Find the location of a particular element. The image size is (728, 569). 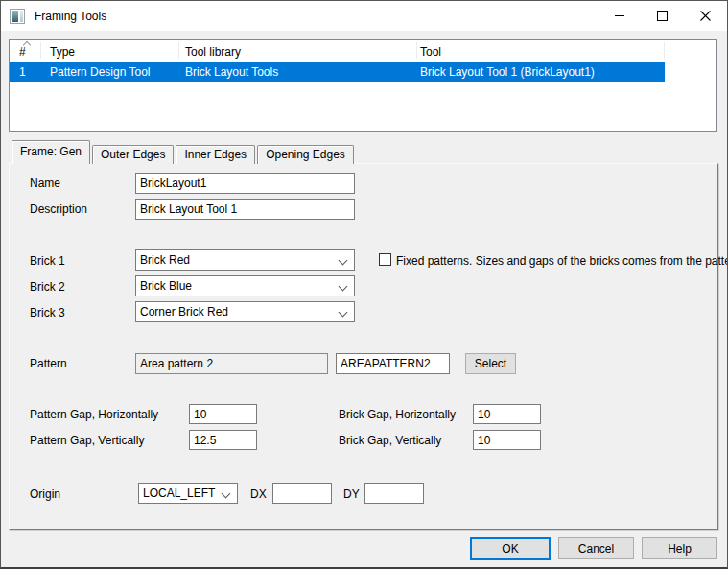

column-header-num: # is located at coordinates (23, 52).